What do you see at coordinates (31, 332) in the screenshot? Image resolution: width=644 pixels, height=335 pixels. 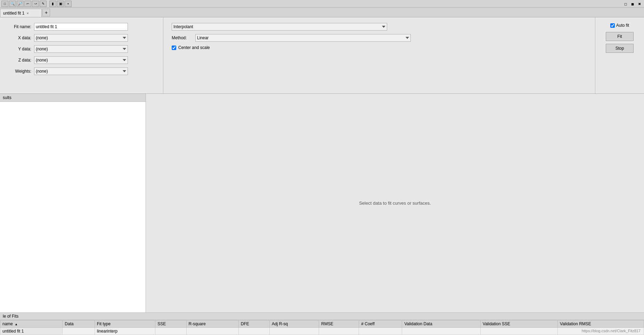 I see `cell-name: untitled fit 1` at bounding box center [31, 332].